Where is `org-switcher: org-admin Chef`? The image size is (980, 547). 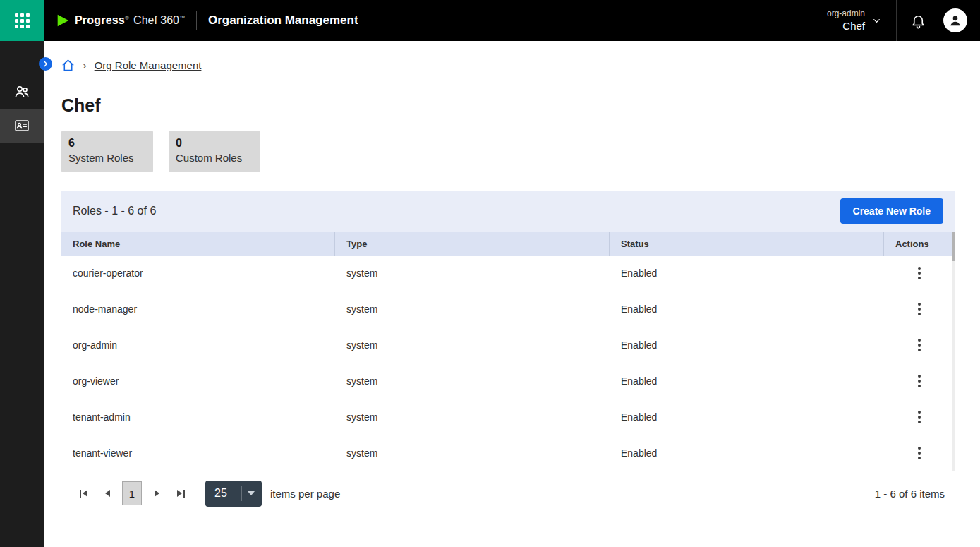 org-switcher: org-admin Chef is located at coordinates (854, 20).